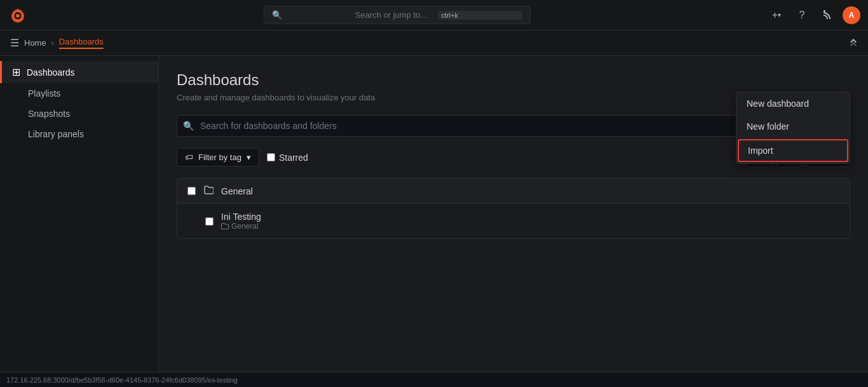 This screenshot has height=387, width=868. Describe the element at coordinates (802, 15) in the screenshot. I see `help-button: ?` at that location.